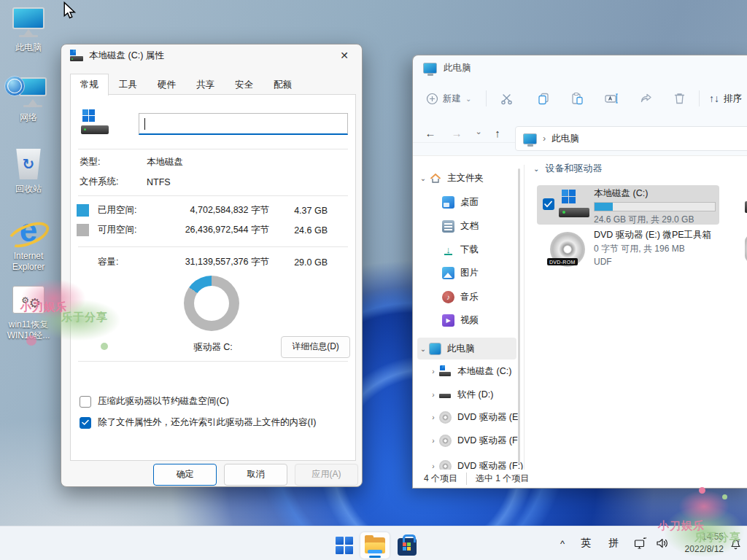 The image size is (747, 560). What do you see at coordinates (198, 423) in the screenshot?
I see `index-checkbox-row: 除了文件属性外，还允许索引此驱动器上文件的内容(I)` at bounding box center [198, 423].